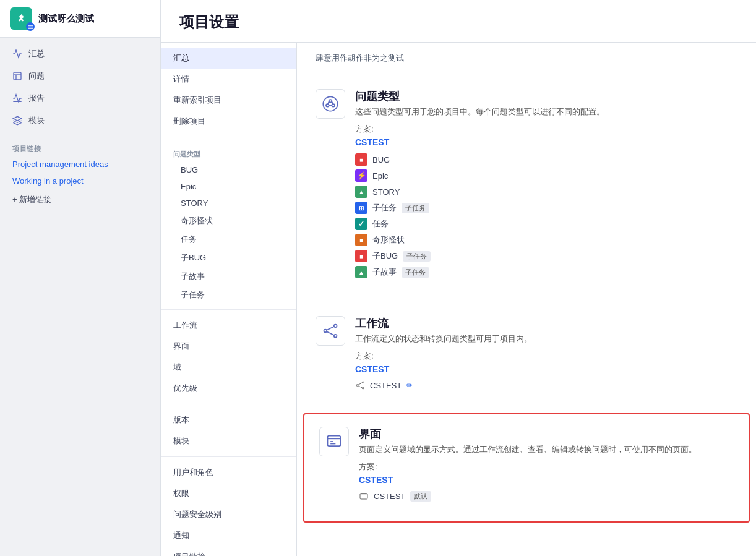  What do you see at coordinates (229, 79) in the screenshot?
I see `sec-nav-details: 详情` at bounding box center [229, 79].